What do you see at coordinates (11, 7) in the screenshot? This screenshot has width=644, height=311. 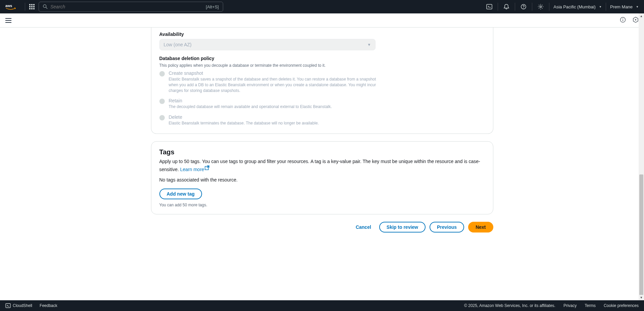 I see `aws-logo: aws` at bounding box center [11, 7].